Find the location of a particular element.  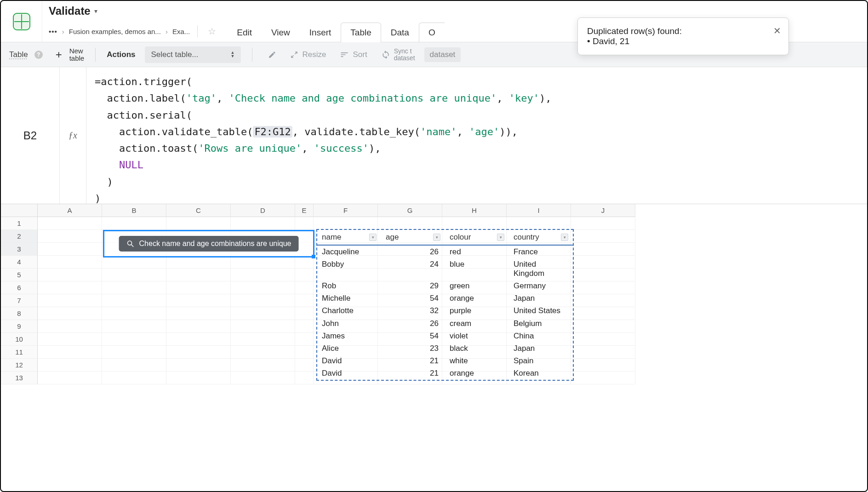

col-header-E: E is located at coordinates (304, 211).